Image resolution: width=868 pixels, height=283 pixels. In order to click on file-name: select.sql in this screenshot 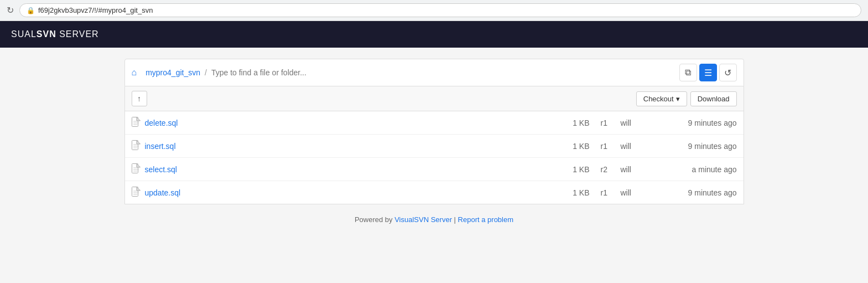, I will do `click(345, 169)`.